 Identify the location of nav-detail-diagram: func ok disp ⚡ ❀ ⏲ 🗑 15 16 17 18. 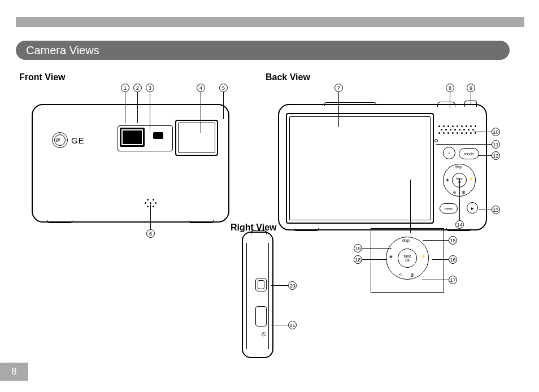
(417, 265).